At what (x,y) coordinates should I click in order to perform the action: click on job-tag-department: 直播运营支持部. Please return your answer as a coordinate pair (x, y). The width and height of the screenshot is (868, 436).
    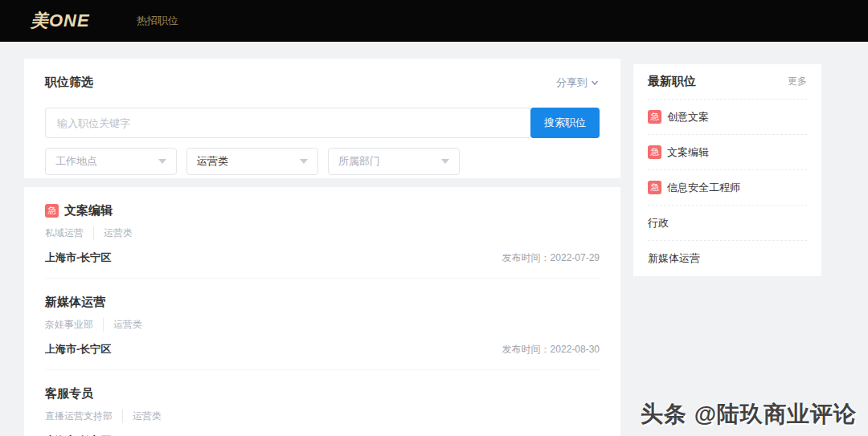
    Looking at the image, I should click on (84, 416).